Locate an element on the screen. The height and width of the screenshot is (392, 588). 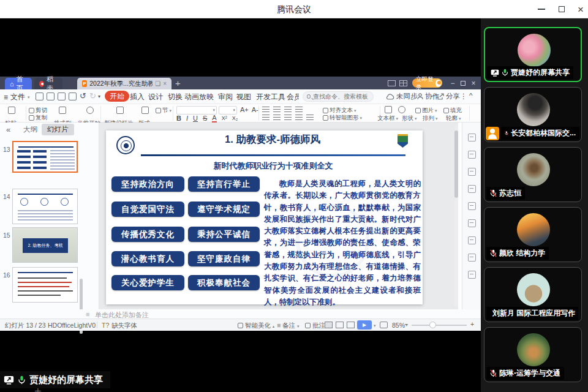
theme-name: HDOfficeLightV0 is located at coordinates (72, 325).